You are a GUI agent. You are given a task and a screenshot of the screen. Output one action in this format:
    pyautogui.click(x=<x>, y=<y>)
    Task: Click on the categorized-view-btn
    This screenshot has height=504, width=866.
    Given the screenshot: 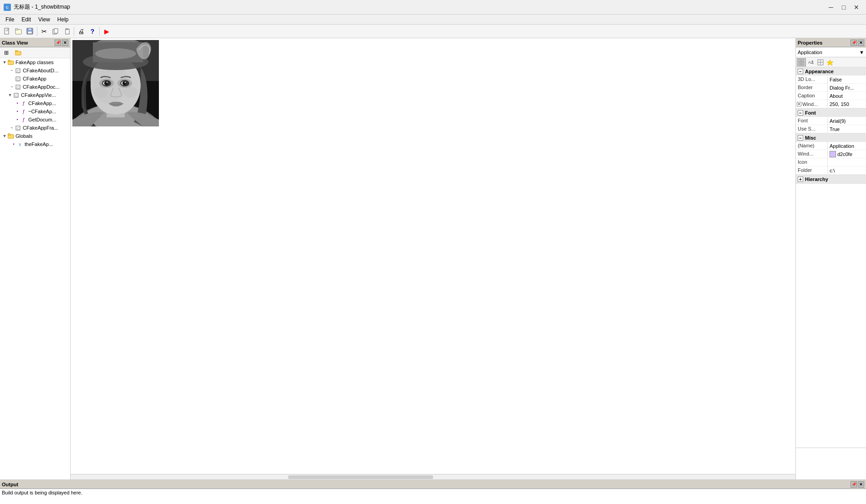 What is the action you would take?
    pyautogui.click(x=801, y=62)
    